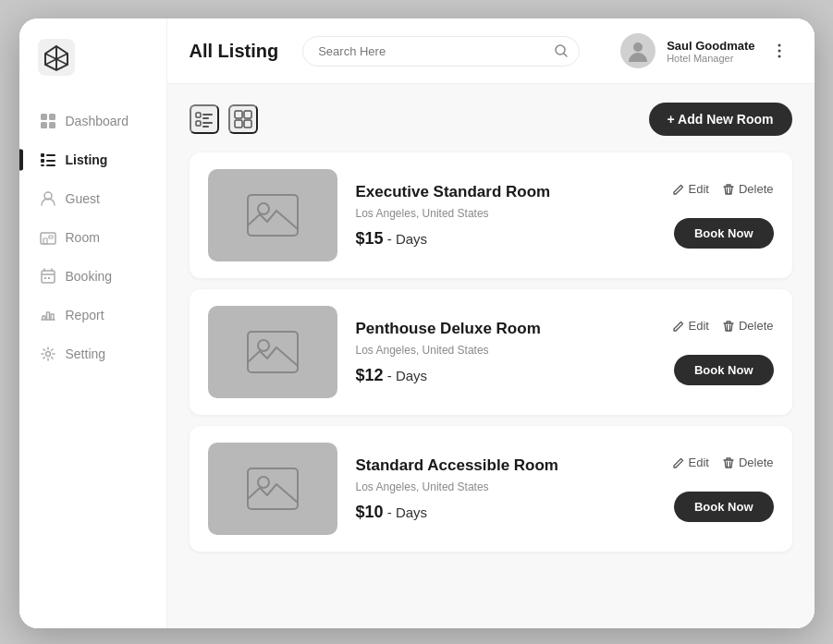 This screenshot has width=833, height=644. I want to click on room-info: Penthouse Deluxe Room Los Angeles, Unite…, so click(505, 353).